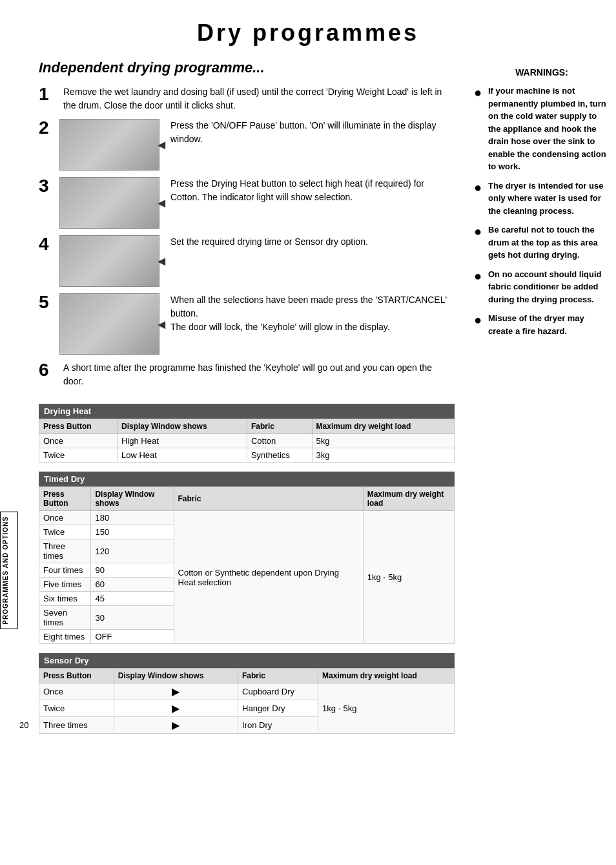 This screenshot has height=865, width=616. What do you see at coordinates (313, 191) in the screenshot?
I see `step-3-text: Press the Drying Heat button to select h…` at bounding box center [313, 191].